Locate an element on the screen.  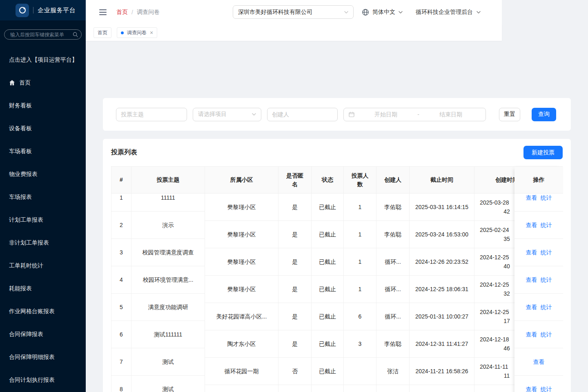
cell-creator: 李佑聪 is located at coordinates (393, 344).